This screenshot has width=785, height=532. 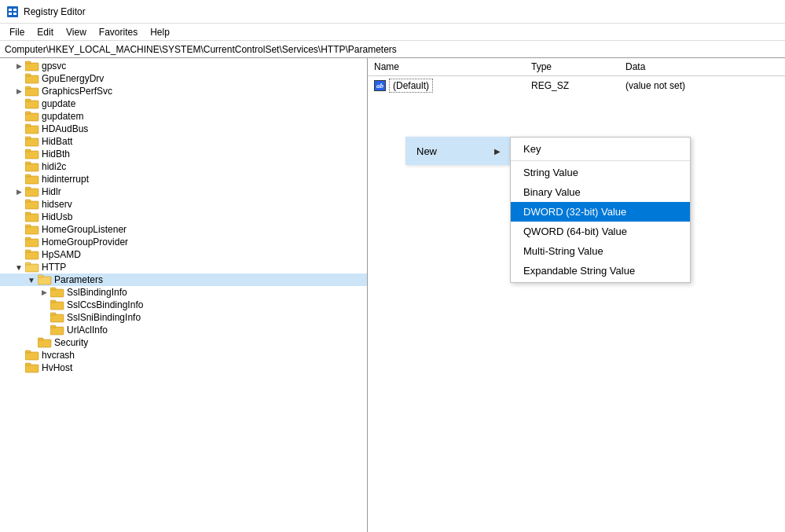 What do you see at coordinates (184, 255) in the screenshot?
I see `tree-item-hpsamd: ▶ HpSAMD` at bounding box center [184, 255].